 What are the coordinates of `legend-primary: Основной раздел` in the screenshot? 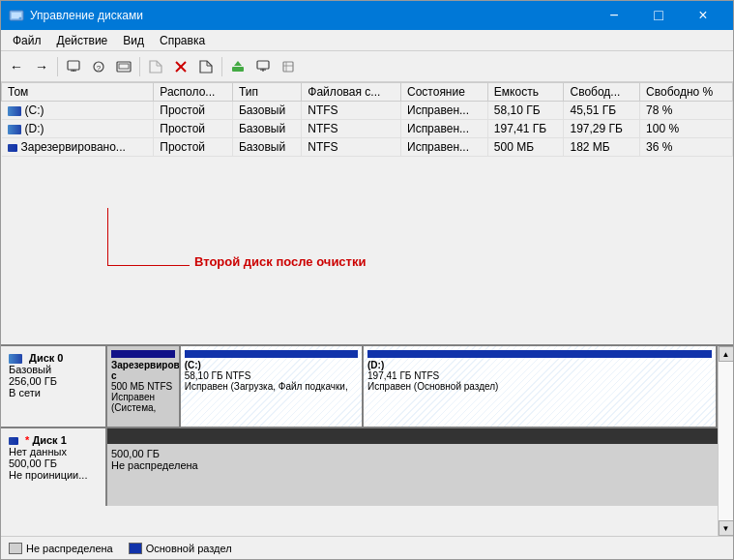 It's located at (180, 548).